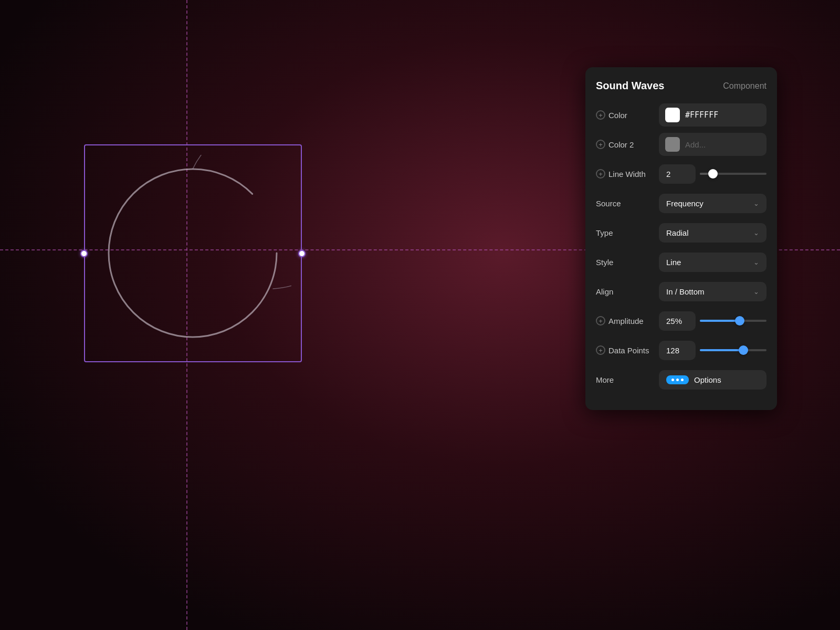  Describe the element at coordinates (673, 144) in the screenshot. I see `color2-swatch` at that location.